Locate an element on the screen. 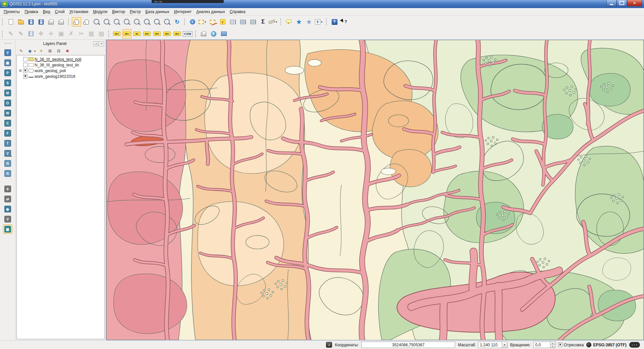 This screenshot has height=349, width=644. maximize-button is located at coordinates (622, 3).